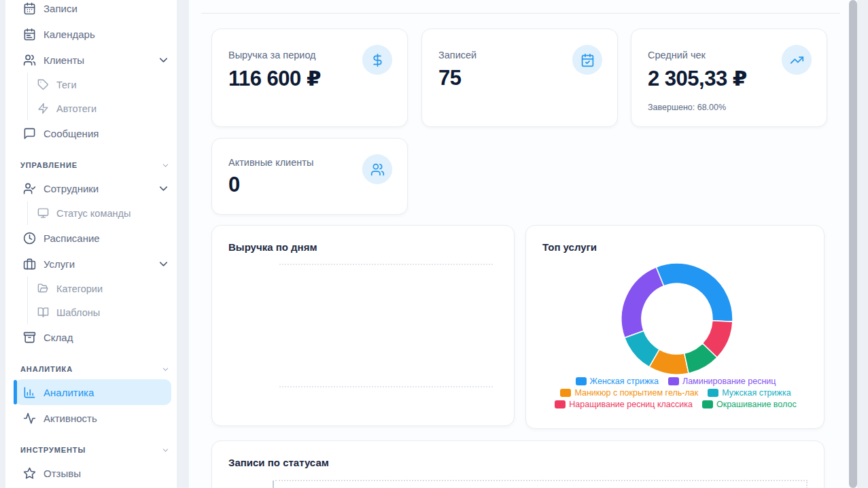 The image size is (868, 488). Describe the element at coordinates (63, 473) in the screenshot. I see `sidebar-item-label: Отзывы` at that location.